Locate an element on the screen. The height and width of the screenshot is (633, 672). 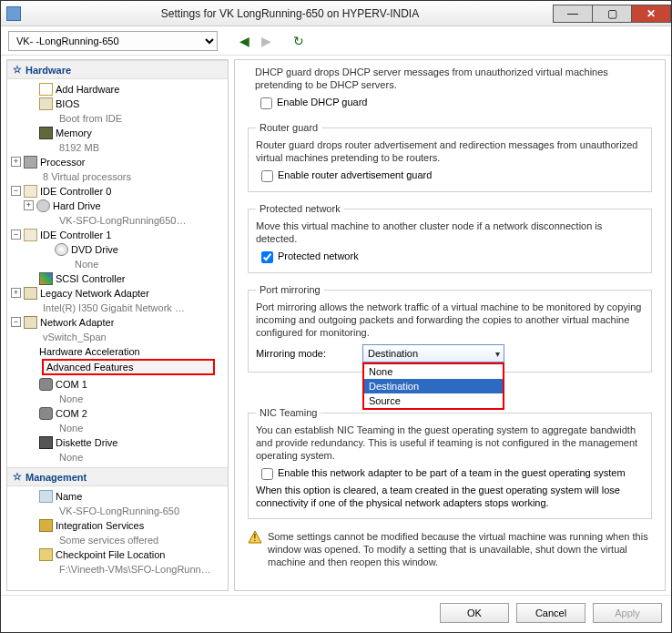
integration-services-sub: Some services offered is located at coordinates (107, 540).